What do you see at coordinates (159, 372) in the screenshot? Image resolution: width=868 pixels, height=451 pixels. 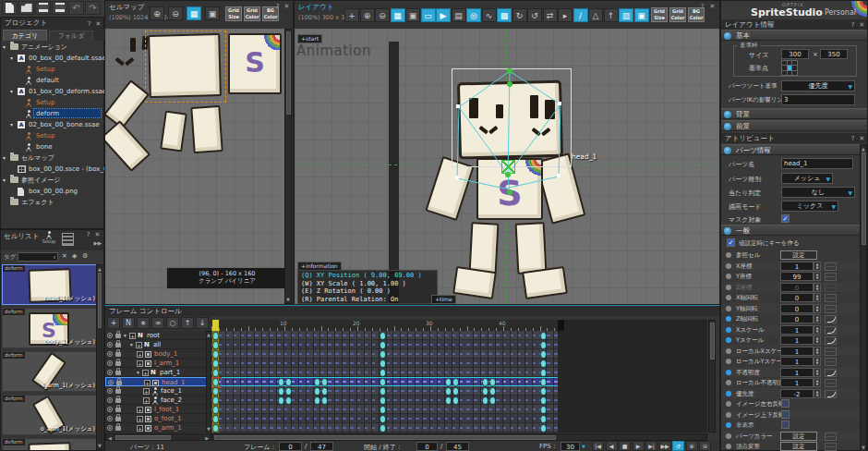 I see `part-tree-row-part_1: ▾+Npart_1` at bounding box center [159, 372].